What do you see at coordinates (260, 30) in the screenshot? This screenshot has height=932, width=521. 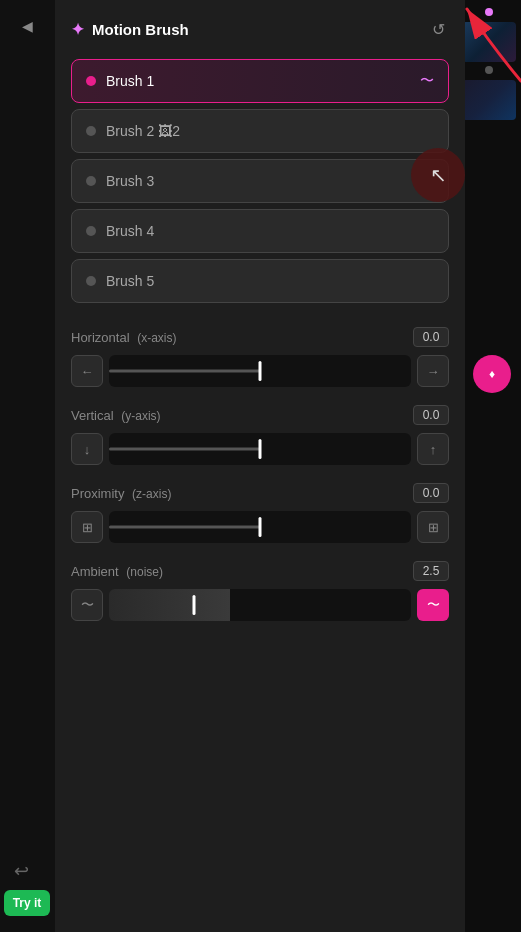 I see `panel-header: ✦ Motion Brush ↺` at bounding box center [260, 30].